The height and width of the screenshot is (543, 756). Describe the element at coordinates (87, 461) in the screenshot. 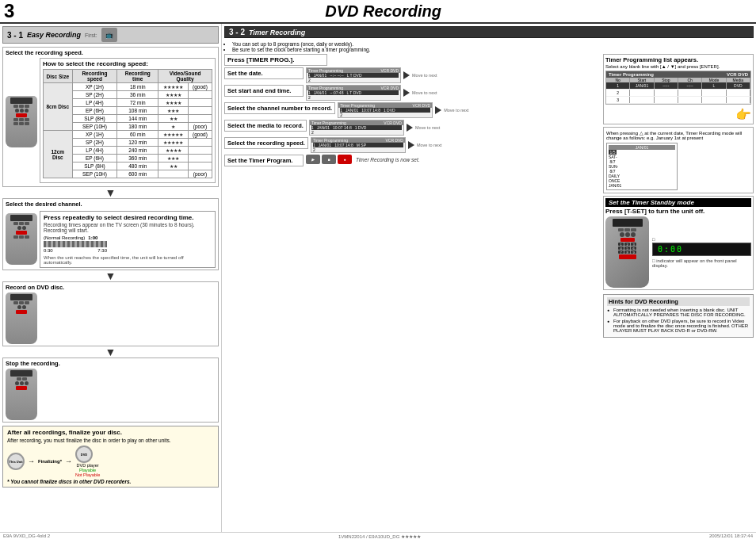

I see `dvd-player-area: DVD DVD player Playable Not Playable` at that location.